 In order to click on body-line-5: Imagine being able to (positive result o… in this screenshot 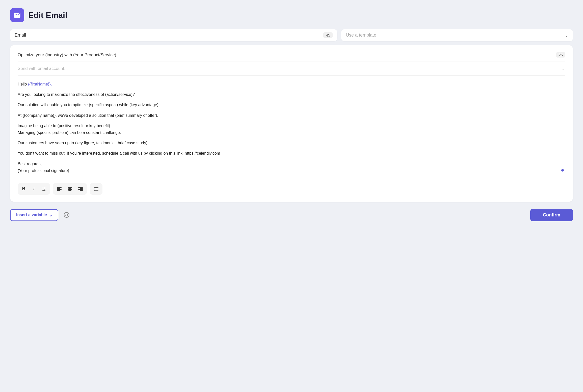, I will do `click(292, 129)`.